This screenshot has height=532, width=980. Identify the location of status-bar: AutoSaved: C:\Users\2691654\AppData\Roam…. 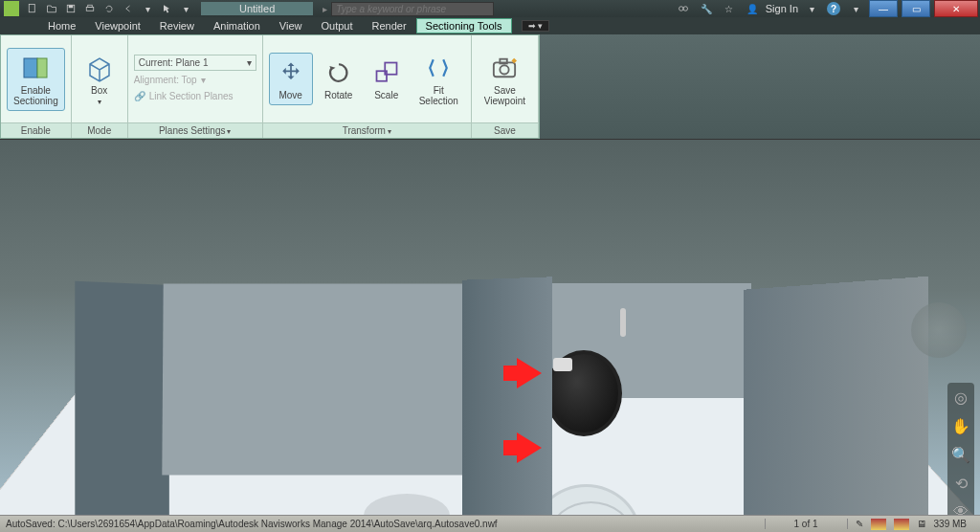
(490, 523).